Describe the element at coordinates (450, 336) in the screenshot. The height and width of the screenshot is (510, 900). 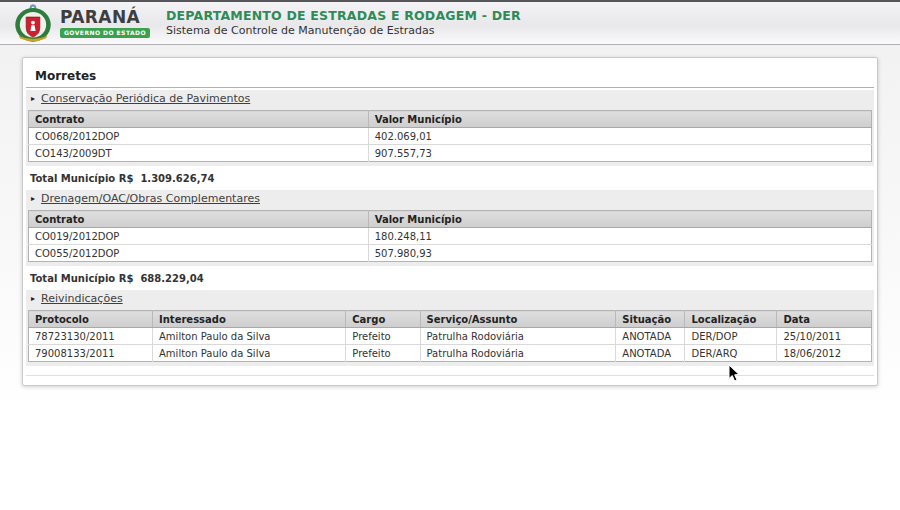
I see `table-row: 78723130/2011Amilton Paulo da SilvaPrefe…` at that location.